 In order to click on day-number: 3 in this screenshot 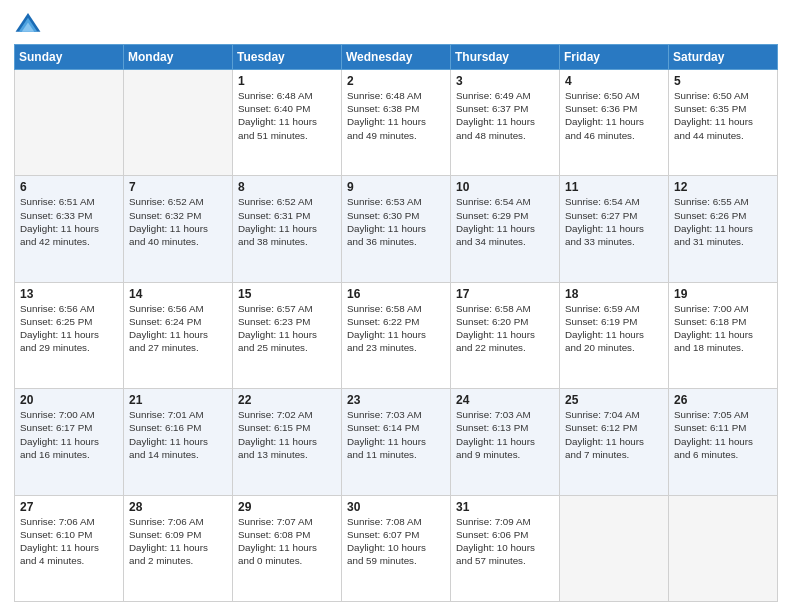, I will do `click(505, 81)`.